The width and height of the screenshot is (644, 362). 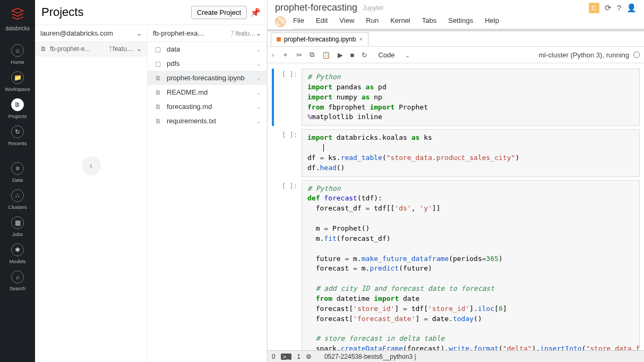 What do you see at coordinates (468, 22) in the screenshot?
I see `jupyter-menu-bar: FileEditViewRunKernelTabsSettingsHelp` at bounding box center [468, 22].